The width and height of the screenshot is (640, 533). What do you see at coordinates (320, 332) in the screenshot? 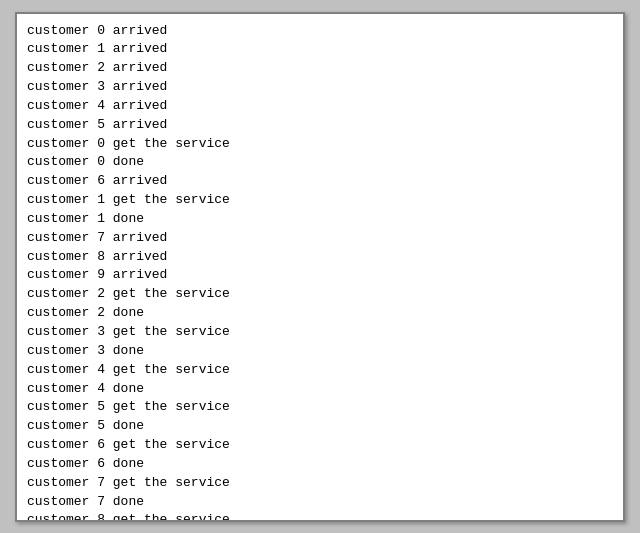
I see `terminal-line: customer 3 get the service` at bounding box center [320, 332].